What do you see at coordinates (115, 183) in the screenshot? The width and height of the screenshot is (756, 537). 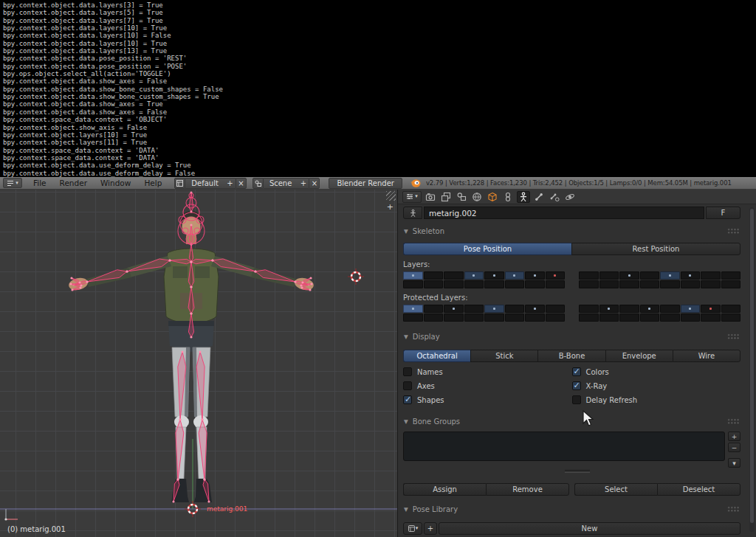 I see `menu-window: Window` at bounding box center [115, 183].